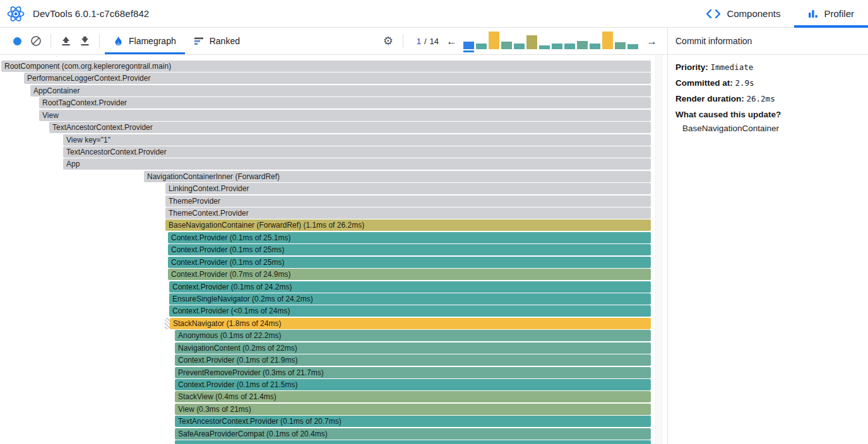 The height and width of the screenshot is (444, 868). I want to click on app-header: DevTools 6.0.1-c7c68ef842 Components, so click(434, 14).